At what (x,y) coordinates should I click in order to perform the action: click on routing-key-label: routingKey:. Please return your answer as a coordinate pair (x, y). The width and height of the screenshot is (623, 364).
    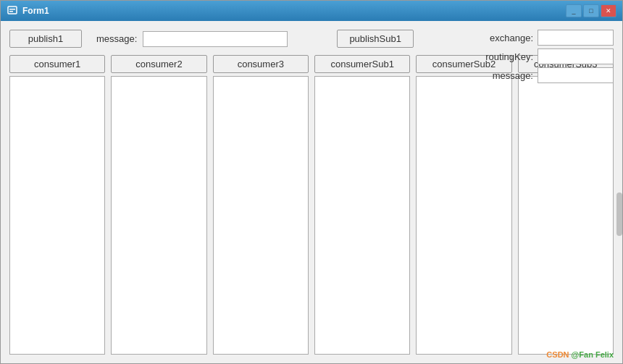
    Looking at the image, I should click on (506, 56).